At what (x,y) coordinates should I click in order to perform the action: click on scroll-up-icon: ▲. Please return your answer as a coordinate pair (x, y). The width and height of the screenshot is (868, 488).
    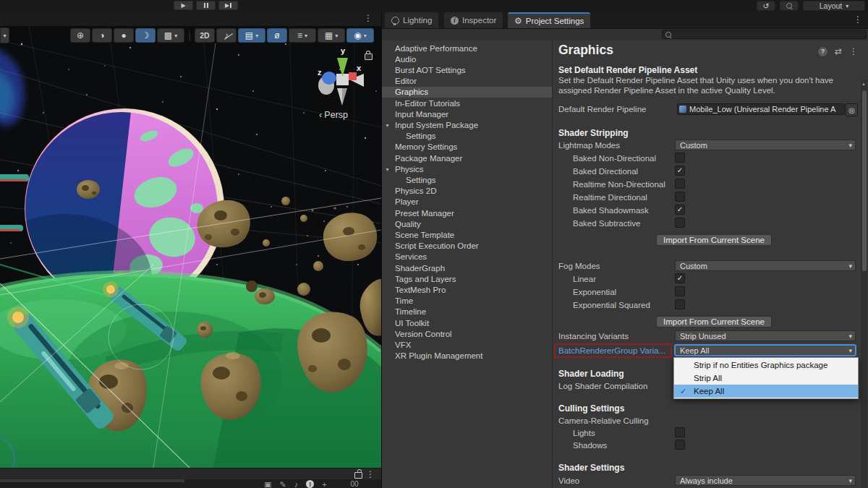
    Looking at the image, I should click on (864, 84).